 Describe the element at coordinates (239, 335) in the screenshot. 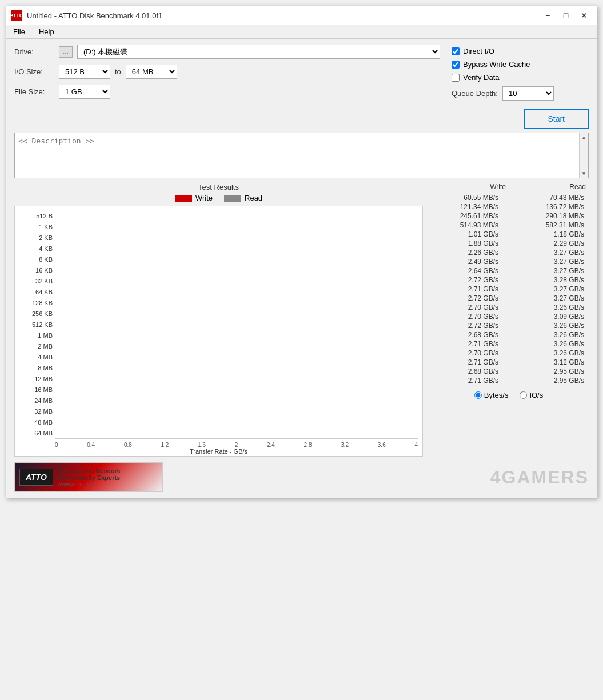

I see `bar-row: 1 MB` at that location.